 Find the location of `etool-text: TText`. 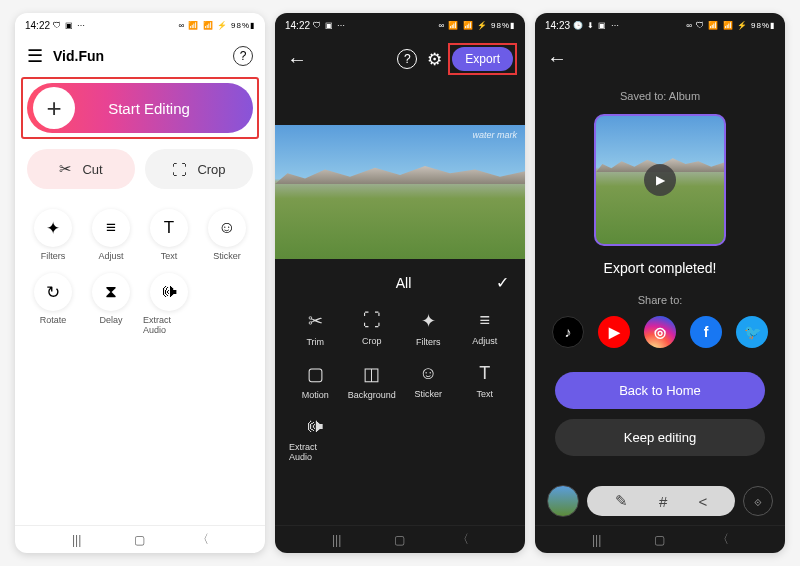

etool-text: TText is located at coordinates (486, 382).